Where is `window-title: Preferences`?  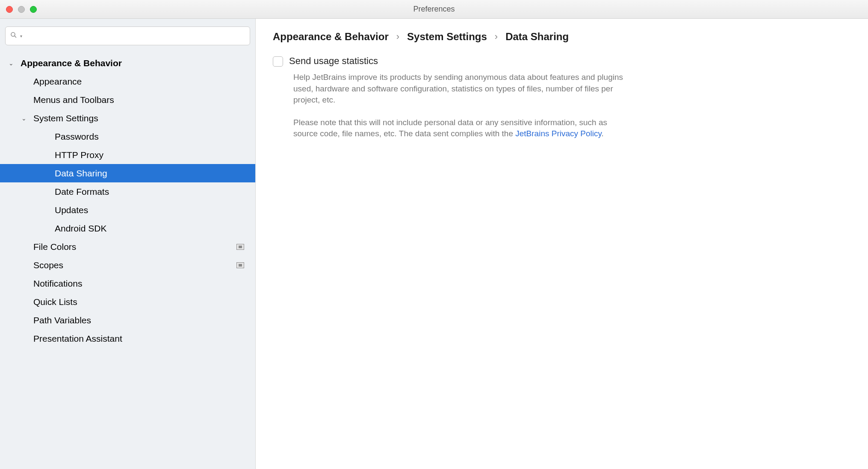 window-title: Preferences is located at coordinates (434, 9).